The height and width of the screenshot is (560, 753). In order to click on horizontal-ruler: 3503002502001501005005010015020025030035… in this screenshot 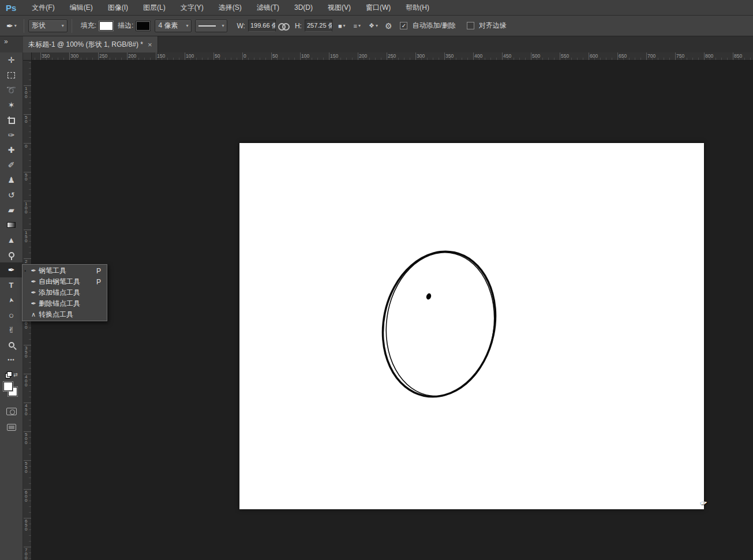, I will do `click(392, 57)`.